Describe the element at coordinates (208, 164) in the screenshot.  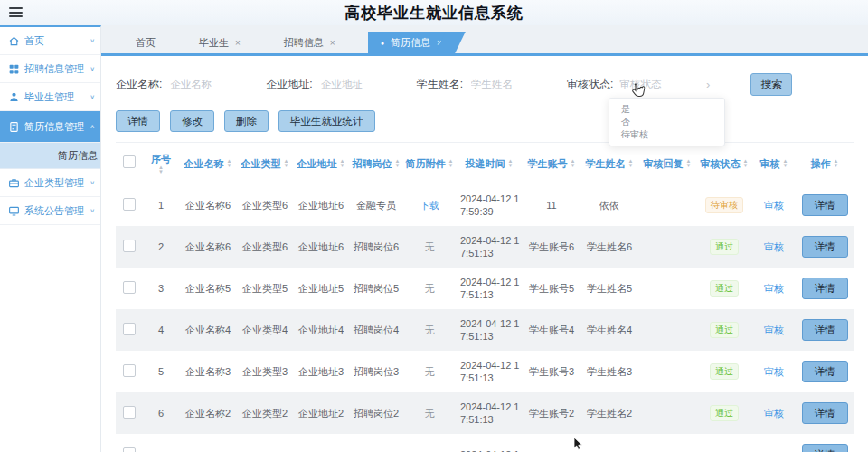
I see `column-header-企业名称: 企业名称▲▼` at that location.